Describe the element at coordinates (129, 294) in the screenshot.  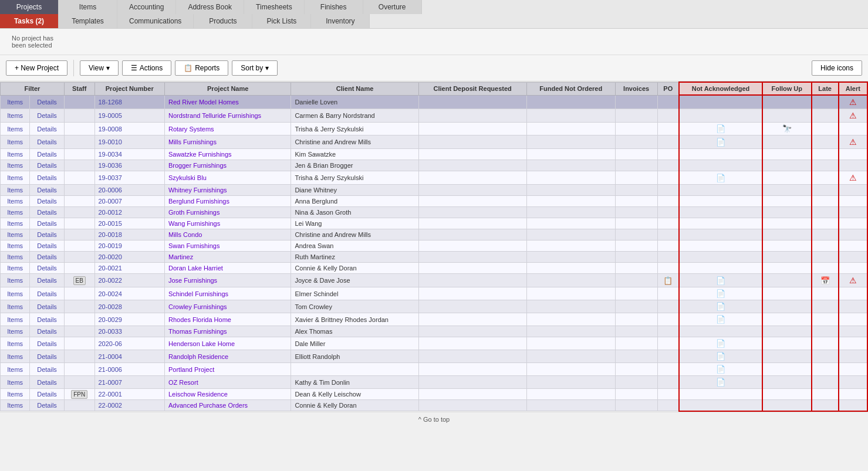
I see `project-number-cell: 20-0024` at that location.